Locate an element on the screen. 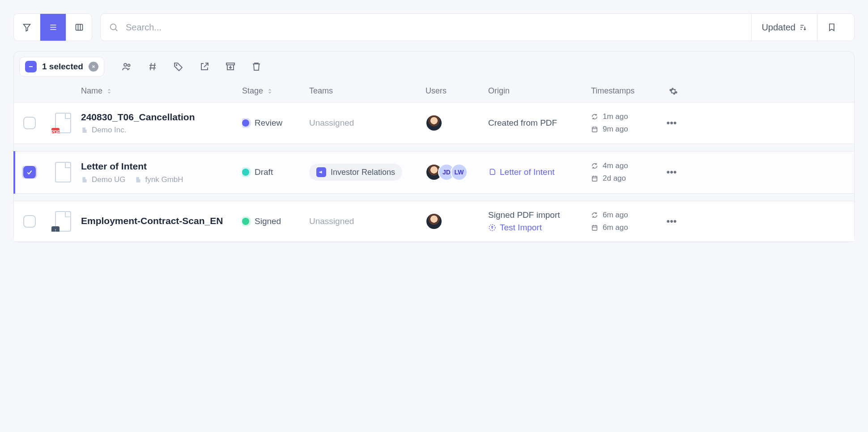 This screenshot has width=868, height=432. external-link-icon is located at coordinates (204, 67).